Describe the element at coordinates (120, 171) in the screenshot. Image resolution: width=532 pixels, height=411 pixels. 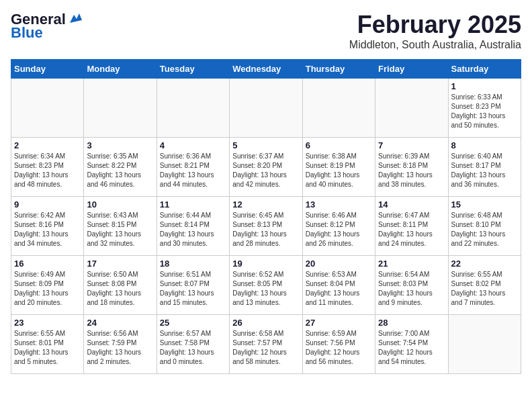
I see `day-info: Sunrise: 6:35 AM Sunset: 8:22 PM Dayligh…` at that location.